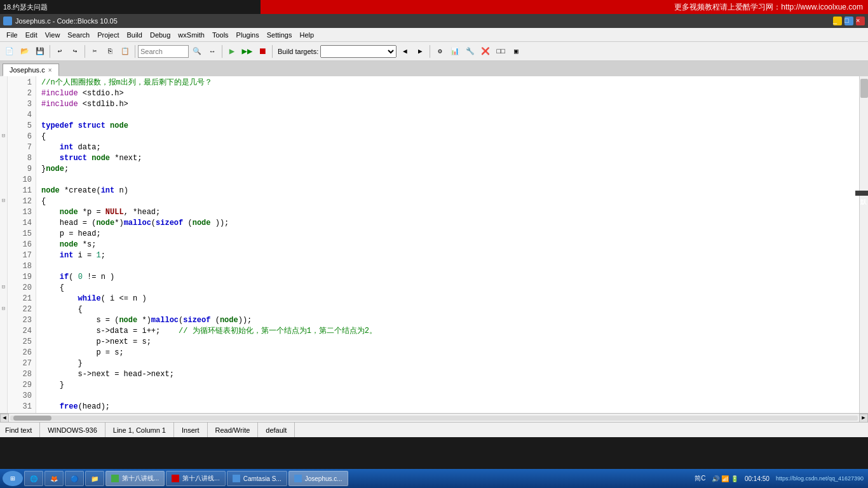  What do you see at coordinates (22, 245) in the screenshot?
I see `line-numbers: 1234567891011121314151617181920212223242…` at bounding box center [22, 245].